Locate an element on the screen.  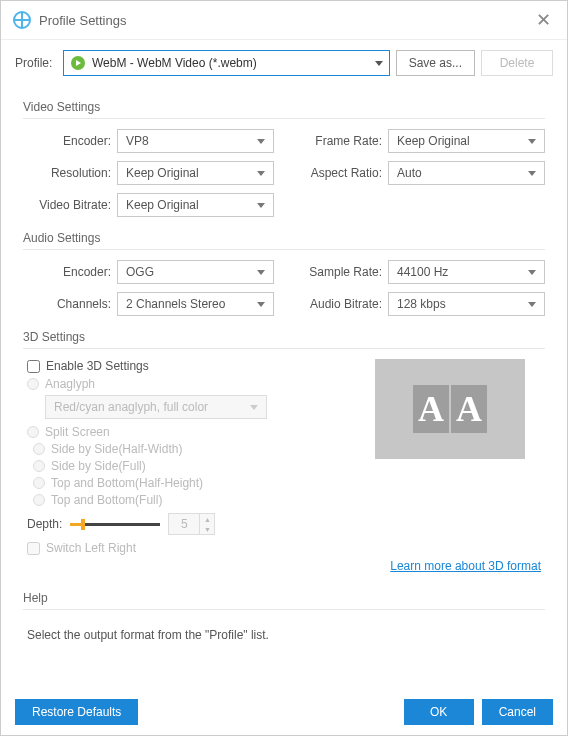
anaglyph-select: Red/cyan anaglyph, full color is located at coordinates (156, 407).